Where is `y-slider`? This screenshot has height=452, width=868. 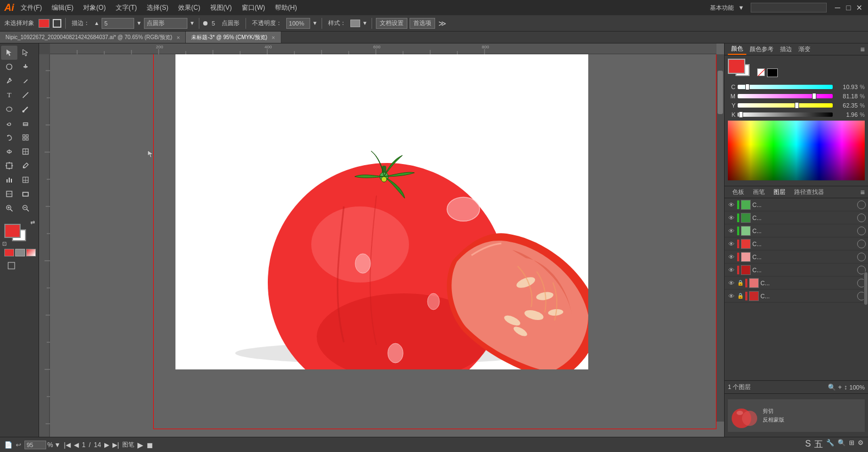 y-slider is located at coordinates (785, 105).